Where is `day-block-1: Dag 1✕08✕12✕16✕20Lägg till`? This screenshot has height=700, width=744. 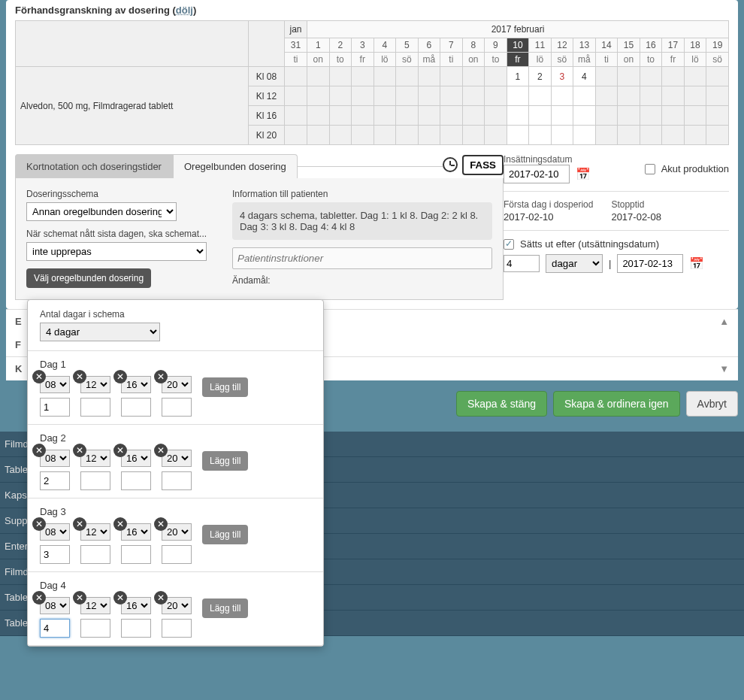 day-block-1: Dag 1✕08✕12✕16✕20Lägg till is located at coordinates (176, 388).